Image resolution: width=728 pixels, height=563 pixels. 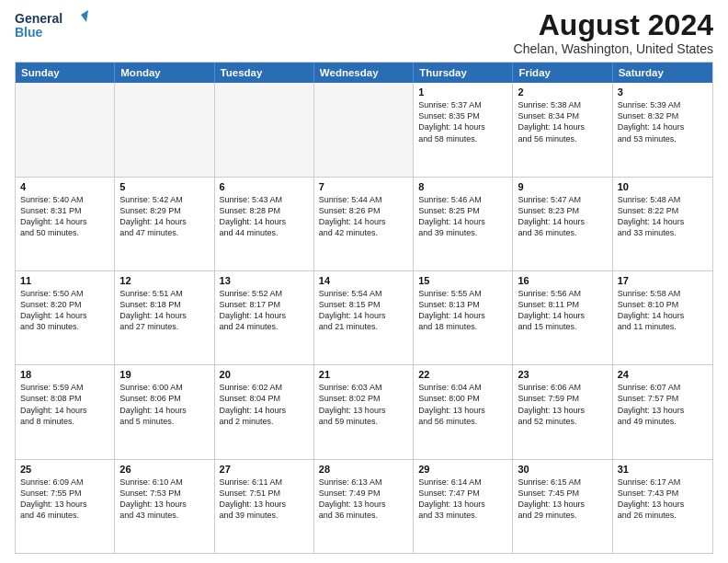 I want to click on cell-info: Sunrise: 5:40 AM Sunset: 8:31 PM Dayligh…, so click(x=64, y=217).